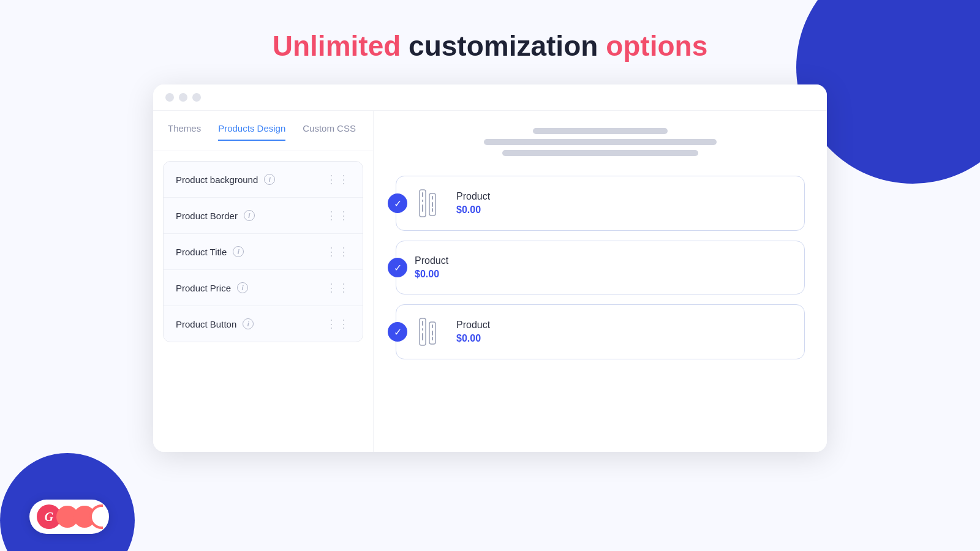  What do you see at coordinates (600, 332) in the screenshot?
I see `product-card-3: ✓ Product` at bounding box center [600, 332].